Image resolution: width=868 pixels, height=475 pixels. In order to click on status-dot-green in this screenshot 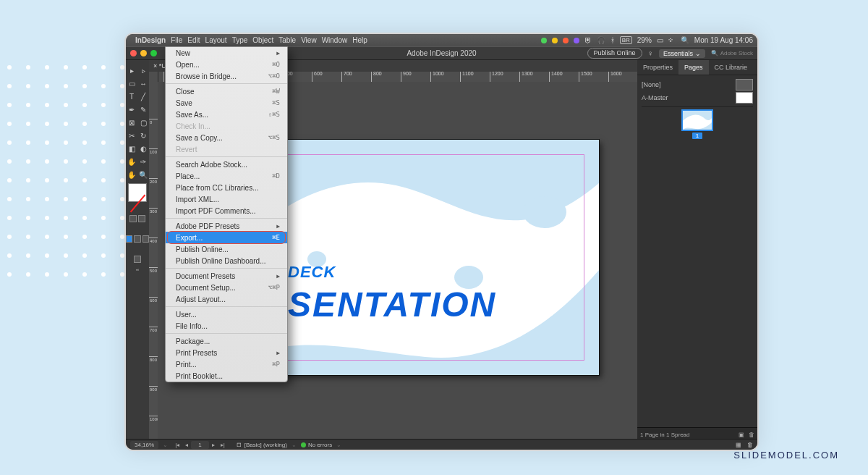, I will do `click(544, 41)`.